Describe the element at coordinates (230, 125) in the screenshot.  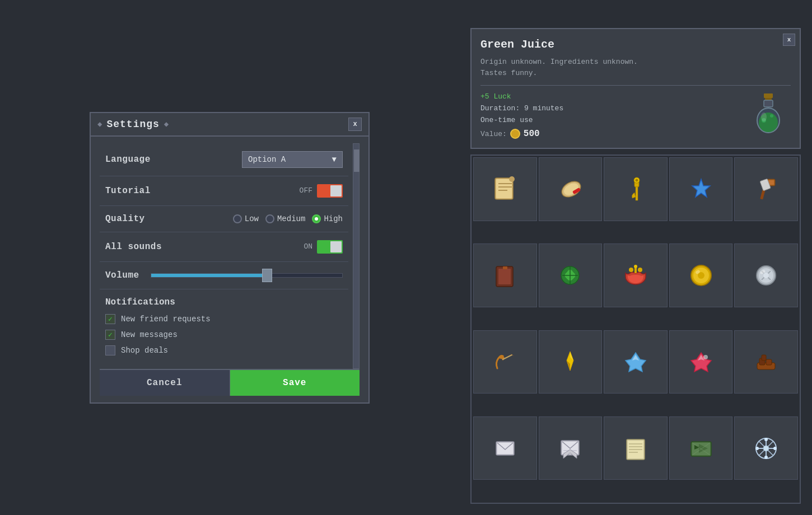
I see `settings-titlebar: ◆ Settings ◆ x` at that location.